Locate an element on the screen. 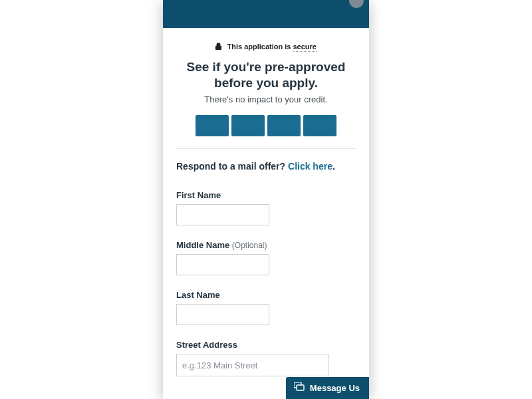 This screenshot has width=532, height=399. street-address-label: Street Address is located at coordinates (266, 344).